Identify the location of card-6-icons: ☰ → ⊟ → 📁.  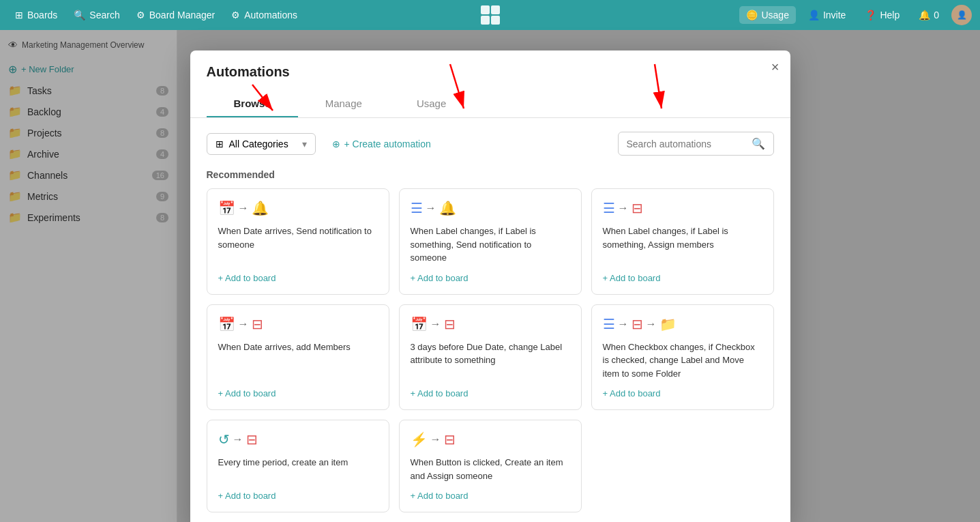
(683, 324).